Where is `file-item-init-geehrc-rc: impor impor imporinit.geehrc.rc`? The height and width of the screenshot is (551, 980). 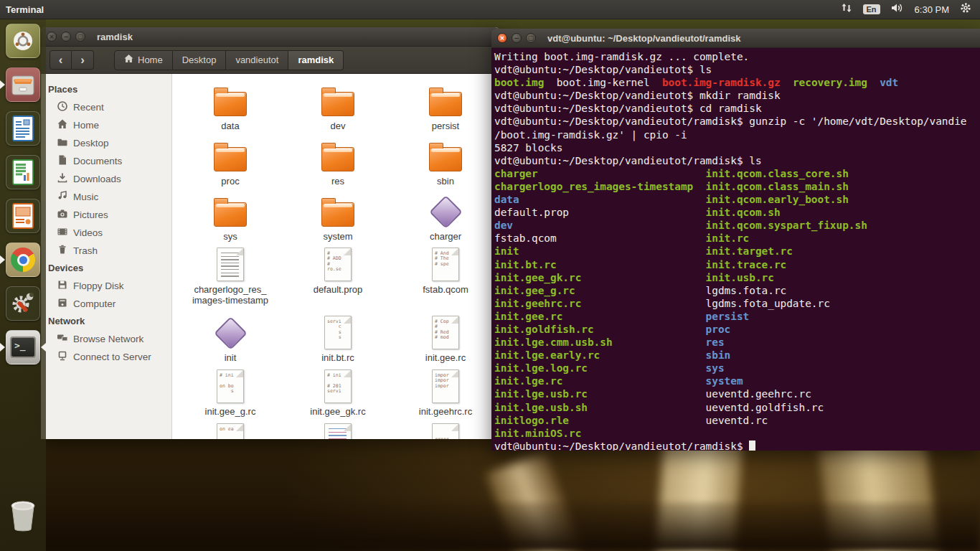 file-item-init-geehrc-rc: impor impor imporinit.geehrc.rc is located at coordinates (446, 395).